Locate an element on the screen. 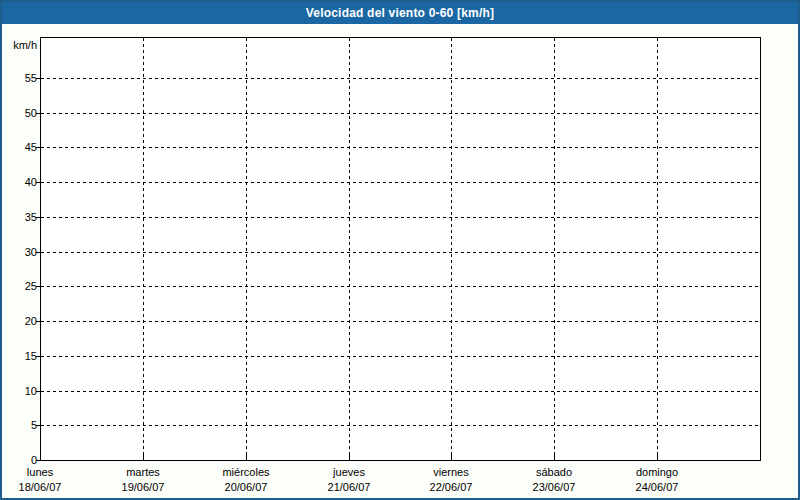 The image size is (800, 500). y-tick-label: 30 is located at coordinates (20, 252).